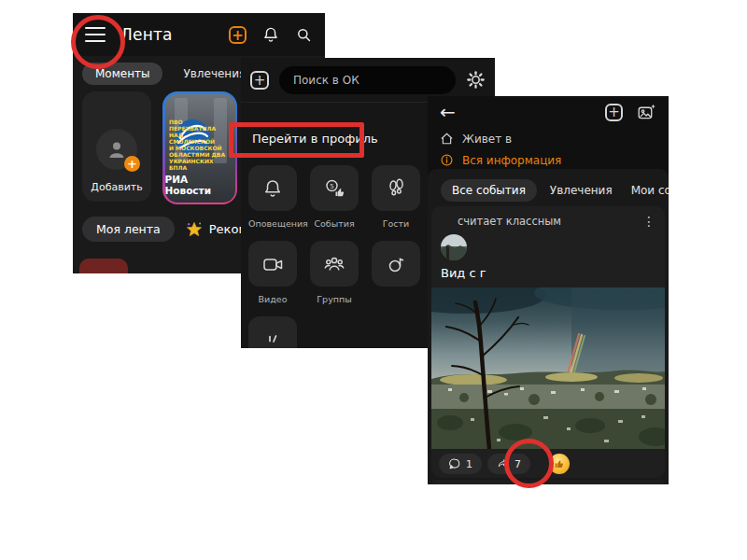 The width and height of the screenshot is (747, 560). I want to click on lives-in-label: Живет в, so click(487, 139).